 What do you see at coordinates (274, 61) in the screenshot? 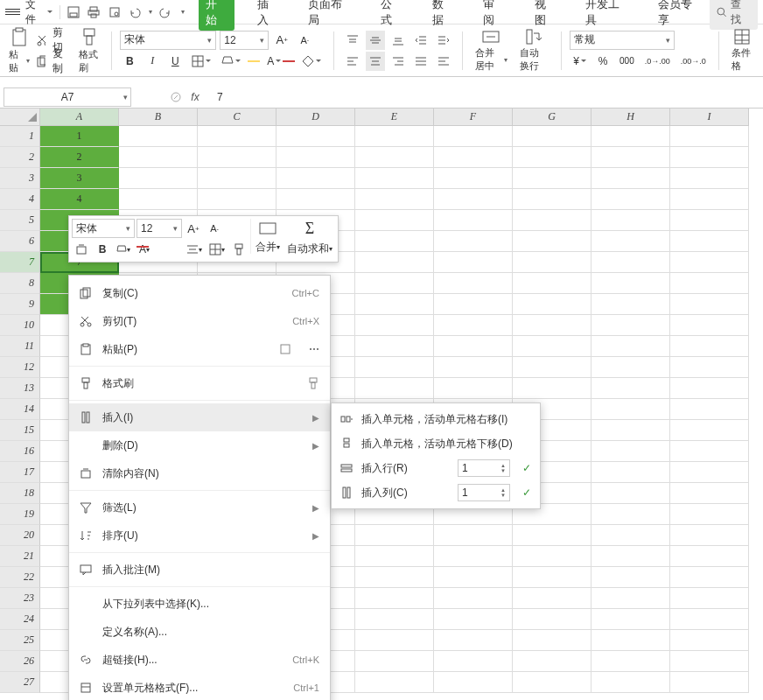
I see `font-color-button: A` at bounding box center [274, 61].